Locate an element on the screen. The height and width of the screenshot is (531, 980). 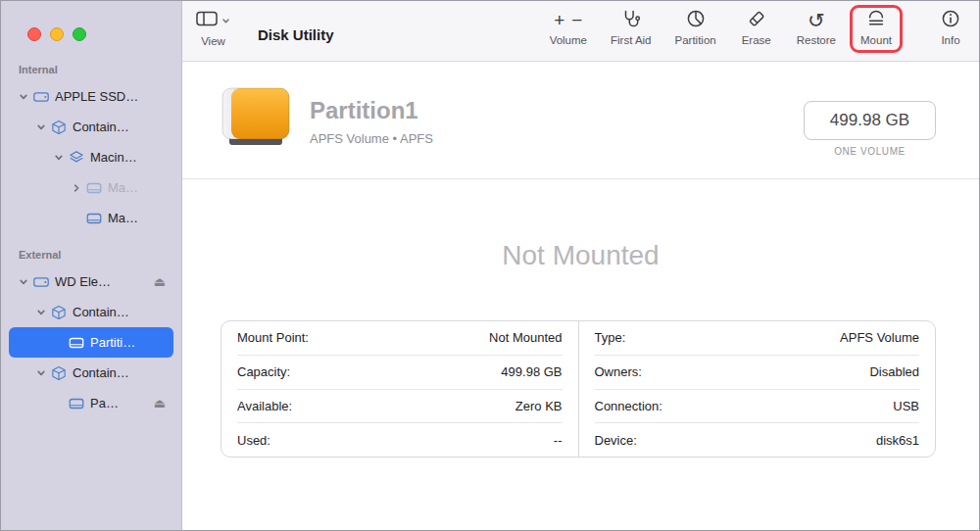
detail-row: Mount Point: Not Mounted is located at coordinates (400, 339).